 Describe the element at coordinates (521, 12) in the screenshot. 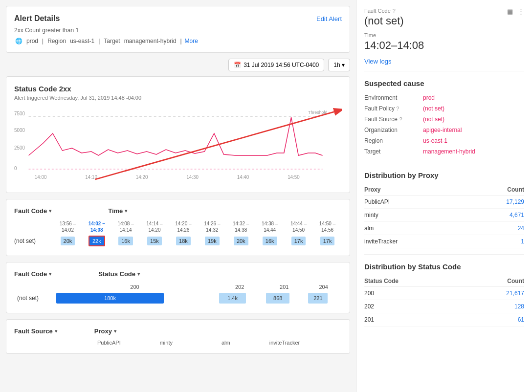

I see `more-options-icon: ⋮` at that location.